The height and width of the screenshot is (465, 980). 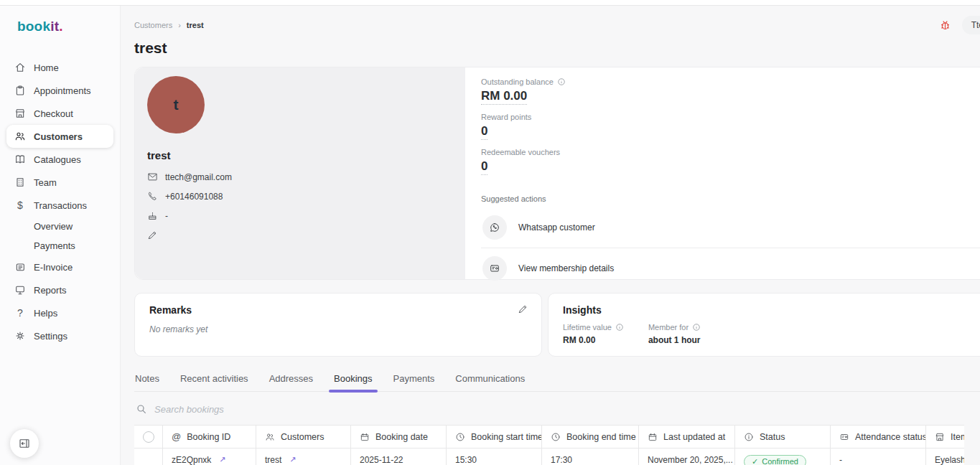 What do you see at coordinates (60, 336) in the screenshot?
I see `sidebar-item-settings: Settings` at bounding box center [60, 336].